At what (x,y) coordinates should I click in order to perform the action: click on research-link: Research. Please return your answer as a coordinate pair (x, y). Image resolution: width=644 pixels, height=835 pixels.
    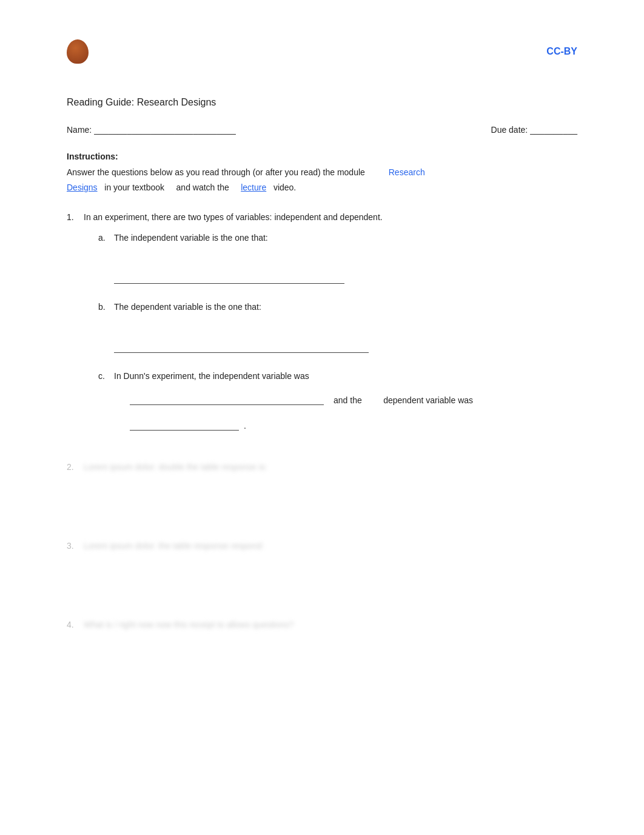
    Looking at the image, I should click on (407, 172).